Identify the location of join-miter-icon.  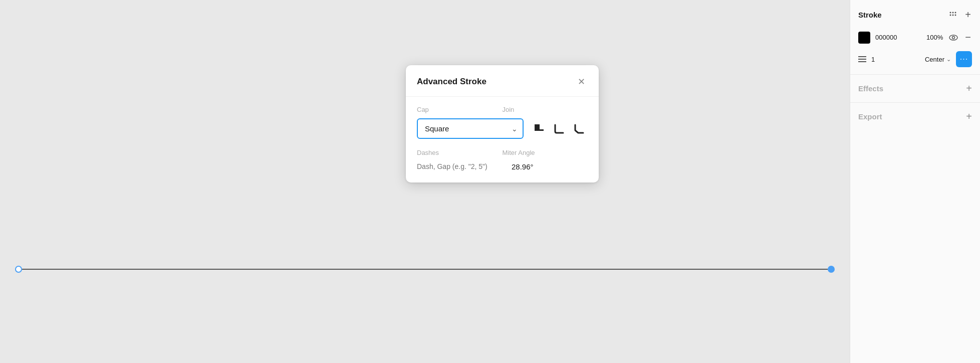
(539, 129).